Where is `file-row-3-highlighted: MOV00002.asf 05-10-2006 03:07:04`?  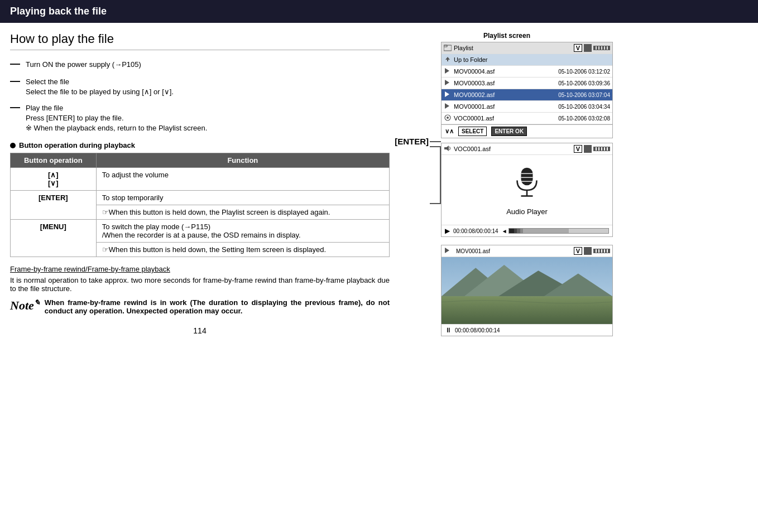
file-row-3-highlighted: MOV00002.asf 05-10-2006 03:07:04 is located at coordinates (527, 95).